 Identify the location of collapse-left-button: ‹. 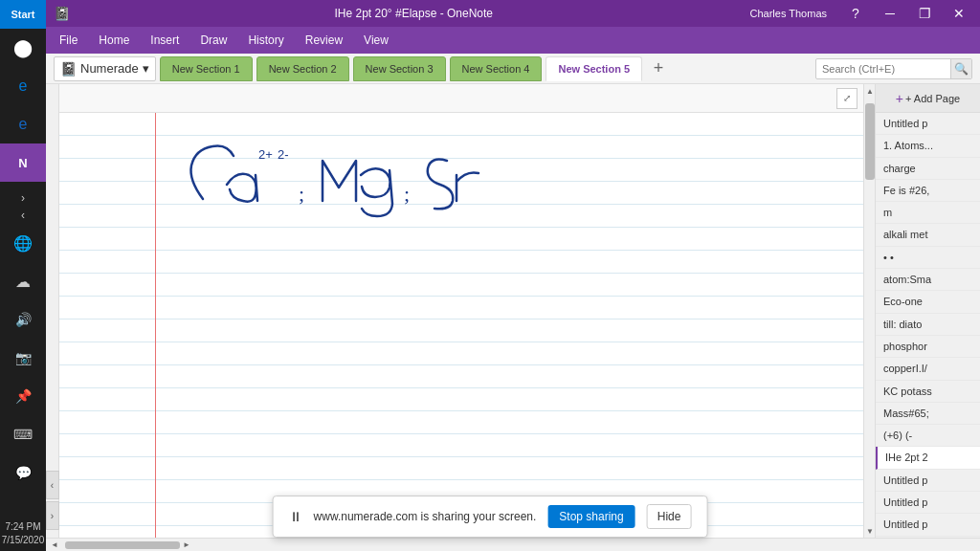
(53, 485).